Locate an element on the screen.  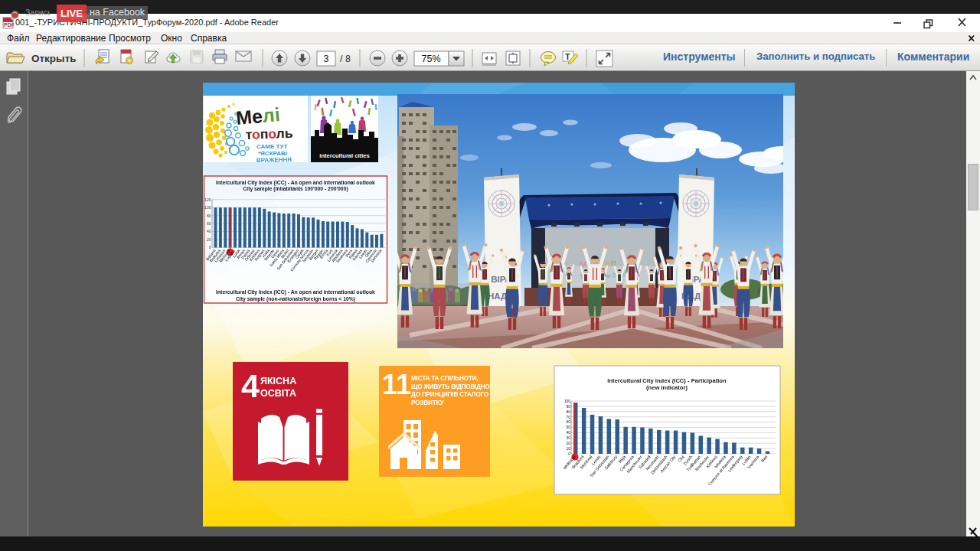
svg-text: 120 is located at coordinates (208, 200).